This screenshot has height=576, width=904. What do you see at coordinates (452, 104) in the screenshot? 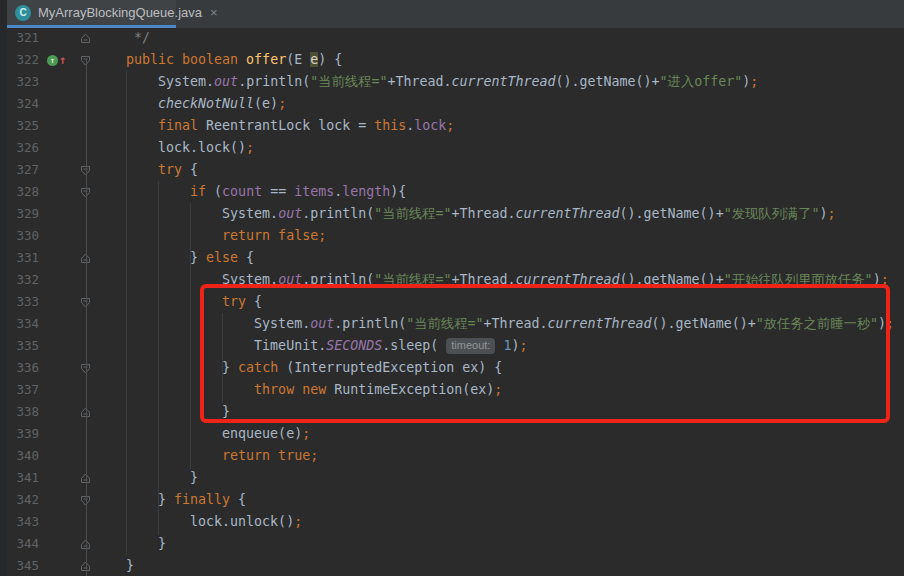
I see `code-line: 324 checkNotNull(e);` at bounding box center [452, 104].